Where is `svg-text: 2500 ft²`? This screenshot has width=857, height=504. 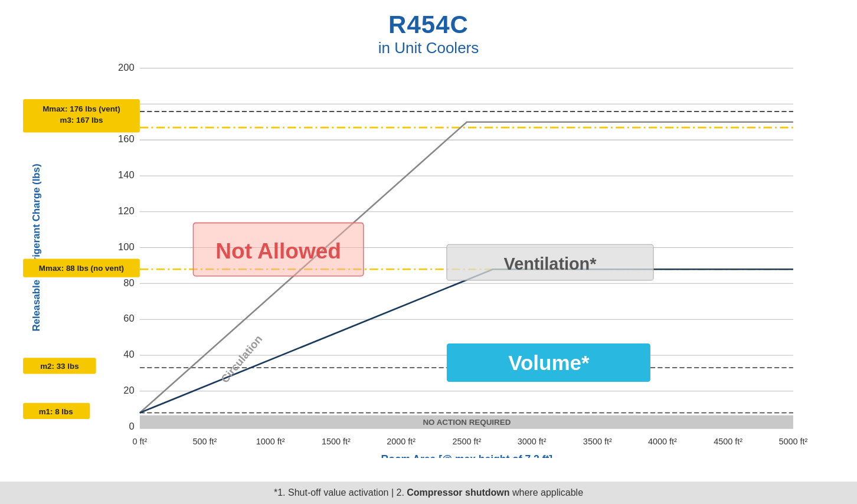 svg-text: 2500 ft² is located at coordinates (466, 441).